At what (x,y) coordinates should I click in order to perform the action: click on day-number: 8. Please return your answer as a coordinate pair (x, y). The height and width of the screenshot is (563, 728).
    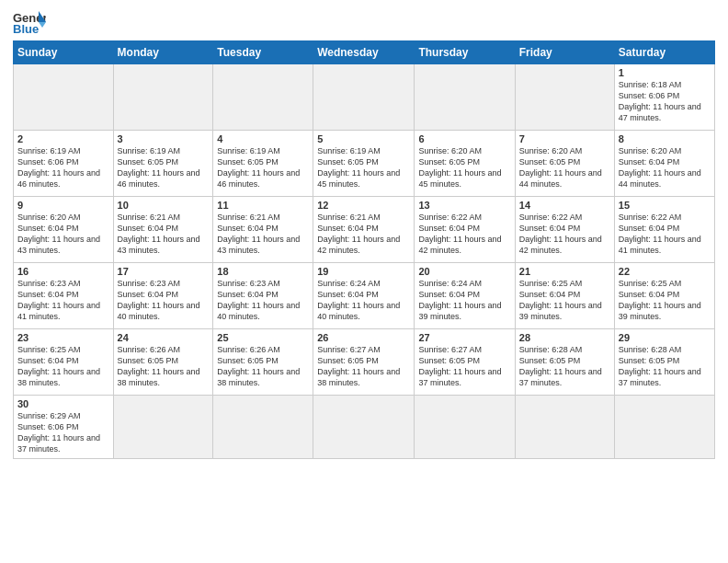
    Looking at the image, I should click on (665, 139).